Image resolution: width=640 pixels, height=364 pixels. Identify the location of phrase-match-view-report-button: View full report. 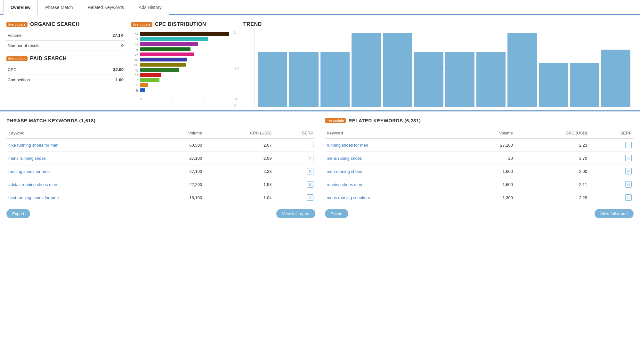
(296, 214).